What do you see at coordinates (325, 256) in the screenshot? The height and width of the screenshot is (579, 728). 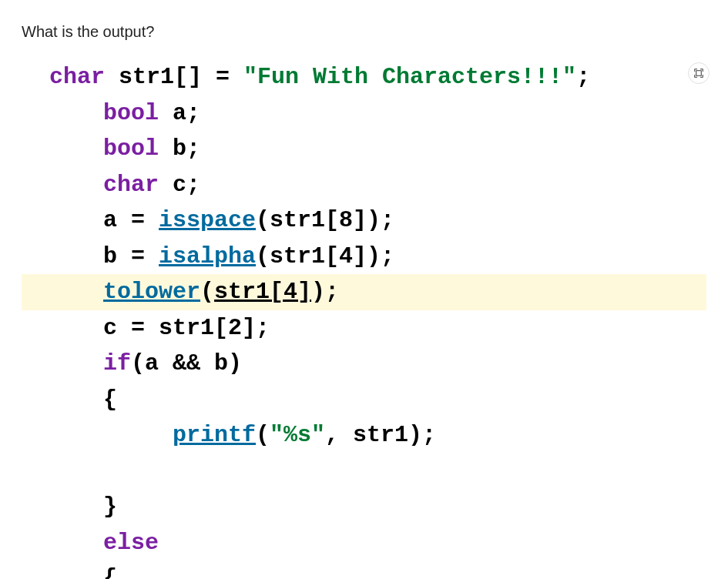 I see `code-text: (str1[4]);` at bounding box center [325, 256].